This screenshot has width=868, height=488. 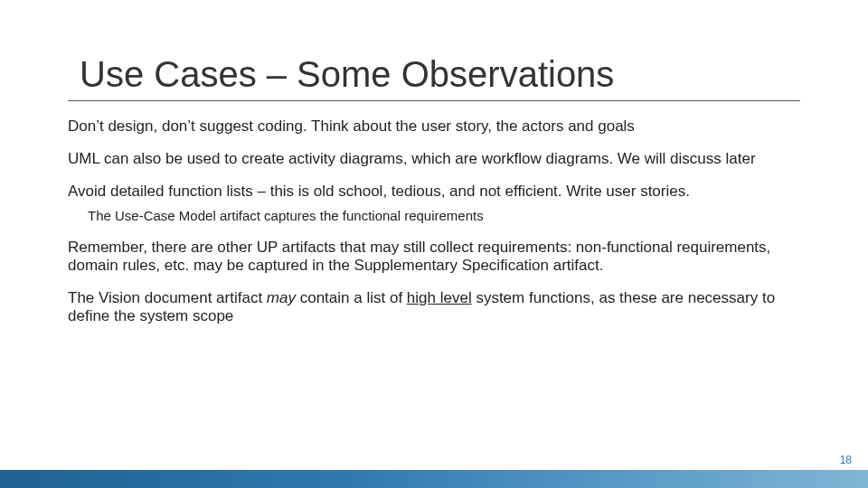 I want to click on para-5-may: may, so click(x=281, y=298).